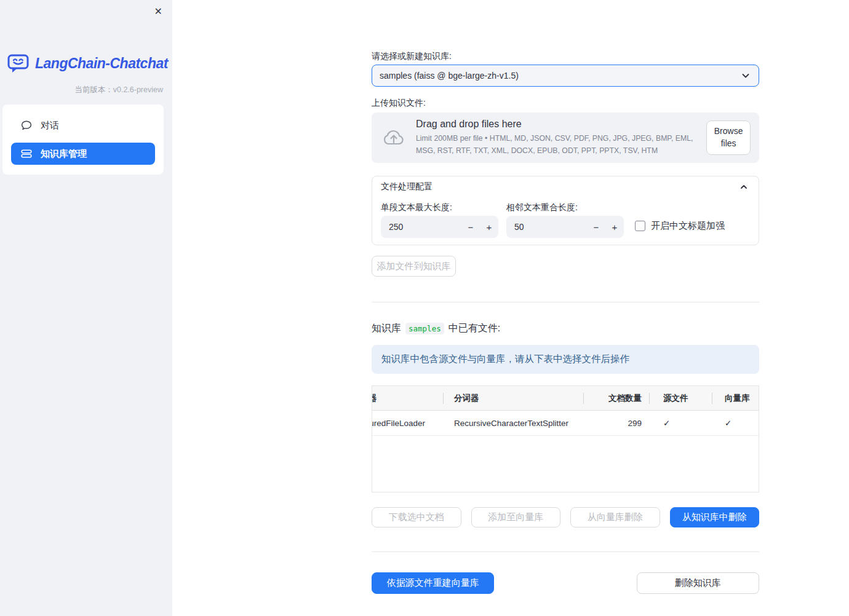 The width and height of the screenshot is (849, 616). I want to click on logo-text: LangChain-Chatchat, so click(102, 64).